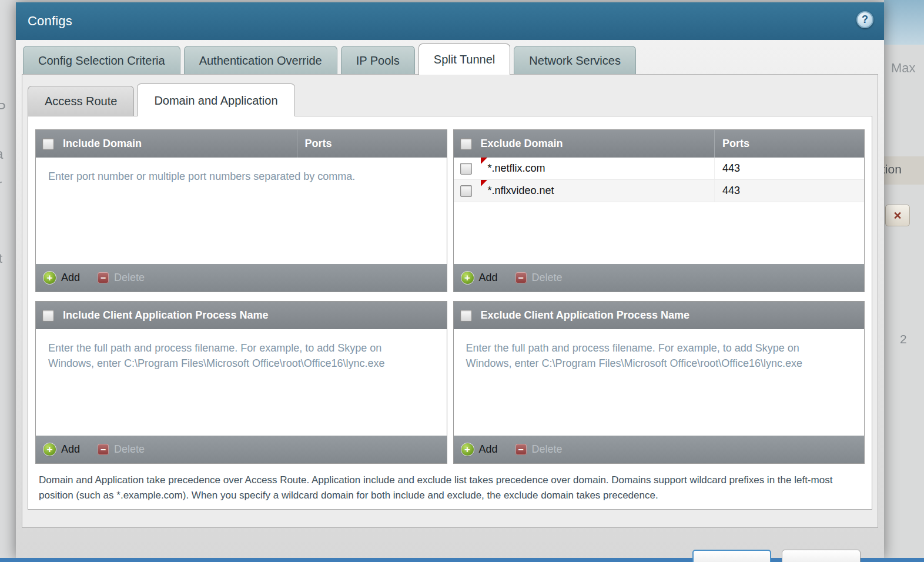 Image resolution: width=924 pixels, height=562 pixels. Describe the element at coordinates (81, 101) in the screenshot. I see `subtab-access-route: Access Route` at that location.